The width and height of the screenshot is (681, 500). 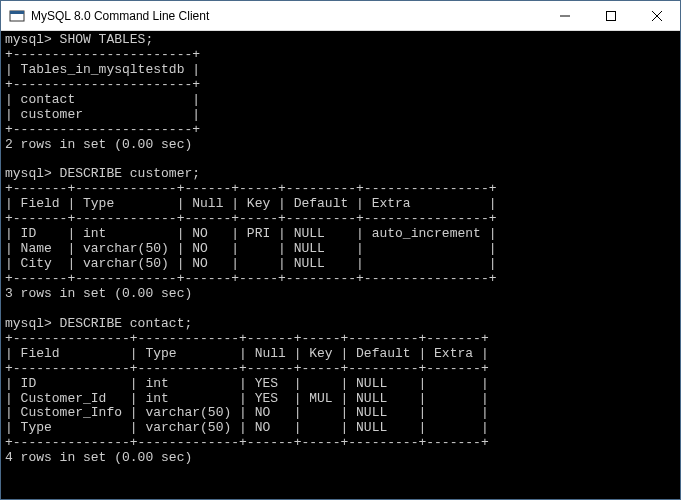 What do you see at coordinates (565, 16) in the screenshot?
I see `minimize-button` at bounding box center [565, 16].